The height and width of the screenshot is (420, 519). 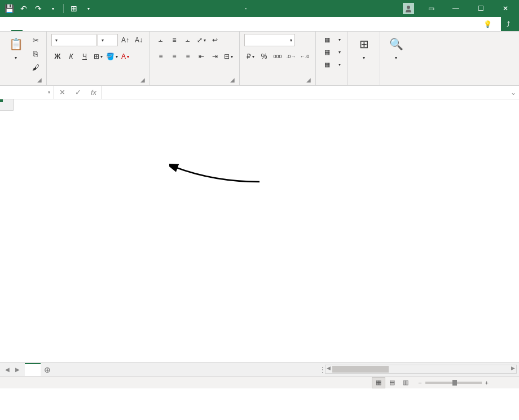 What do you see at coordinates (454, 383) in the screenshot?
I see `zoom-slider` at bounding box center [454, 383].